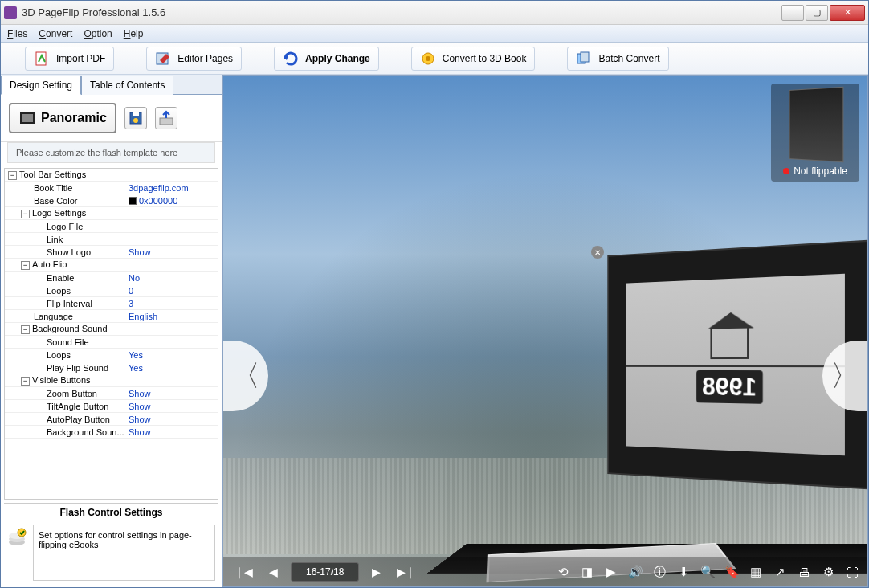  What do you see at coordinates (326, 59) in the screenshot?
I see `apply-change-button: Apply Change` at bounding box center [326, 59].